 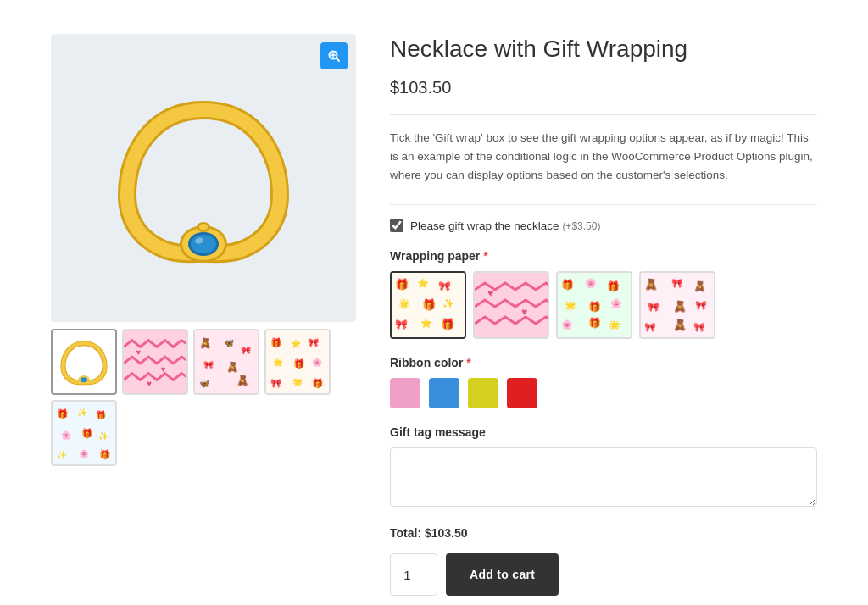 What do you see at coordinates (604, 225) in the screenshot?
I see `gift-wrap-option: Please gift wrap the necklace (+$3.50)` at bounding box center [604, 225].